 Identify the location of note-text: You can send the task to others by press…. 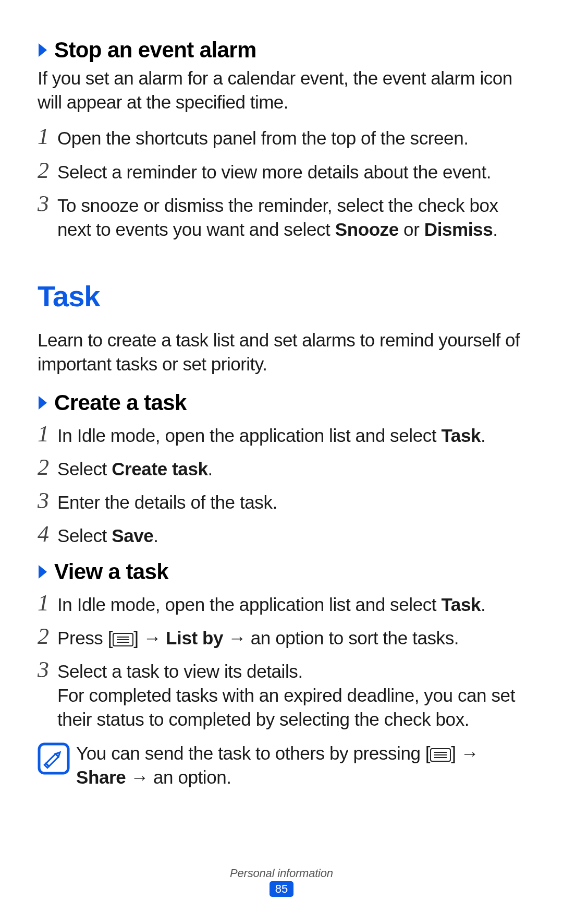
(301, 765).